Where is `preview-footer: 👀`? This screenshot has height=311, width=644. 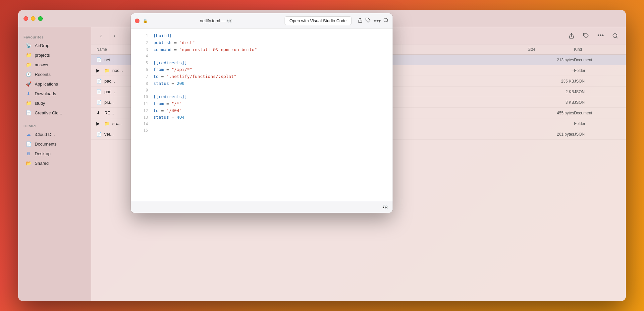 preview-footer: 👀 is located at coordinates (262, 207).